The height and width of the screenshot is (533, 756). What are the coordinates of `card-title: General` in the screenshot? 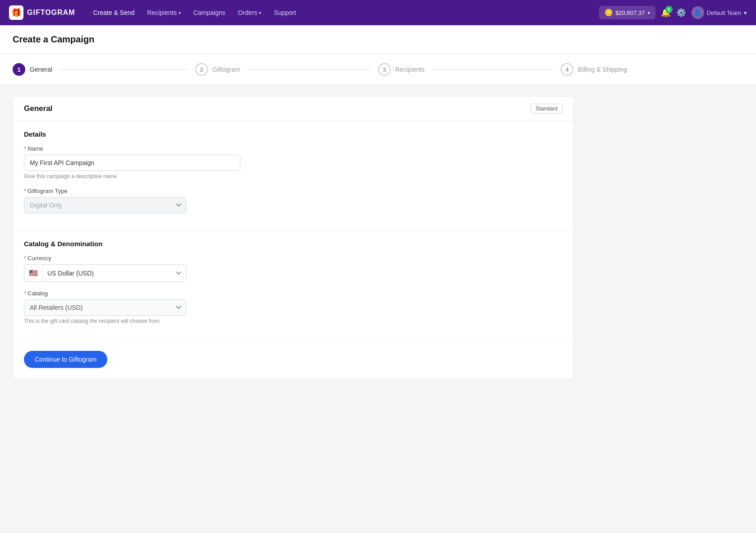 It's located at (38, 109).